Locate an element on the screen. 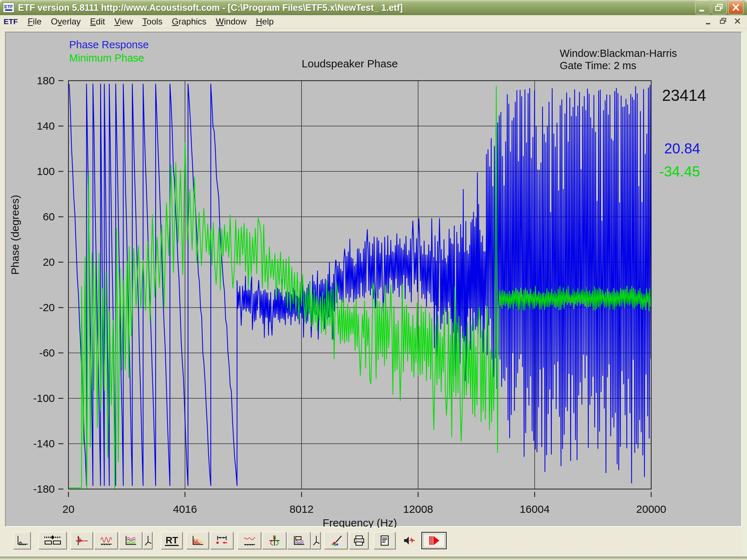  window-title: ETF version 5.8111 http://www.Acoustisof… is located at coordinates (357, 8).